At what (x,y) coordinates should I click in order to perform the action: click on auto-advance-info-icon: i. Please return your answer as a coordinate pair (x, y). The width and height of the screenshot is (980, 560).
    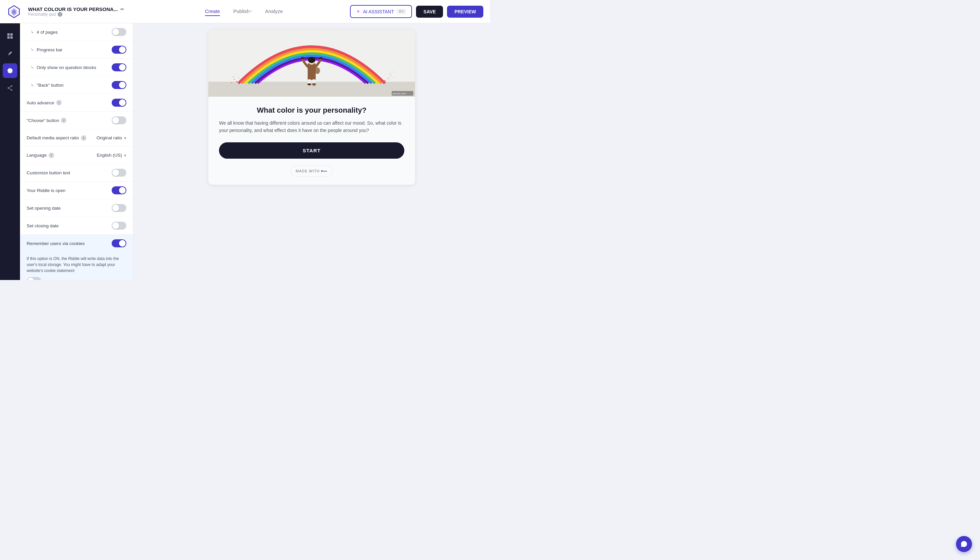
    Looking at the image, I should click on (59, 103).